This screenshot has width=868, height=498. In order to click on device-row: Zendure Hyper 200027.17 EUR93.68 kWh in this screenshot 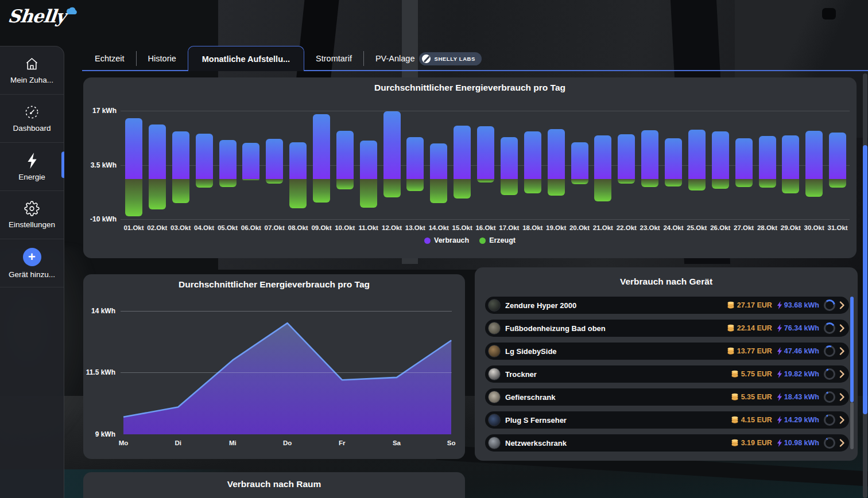, I will do `click(667, 305)`.